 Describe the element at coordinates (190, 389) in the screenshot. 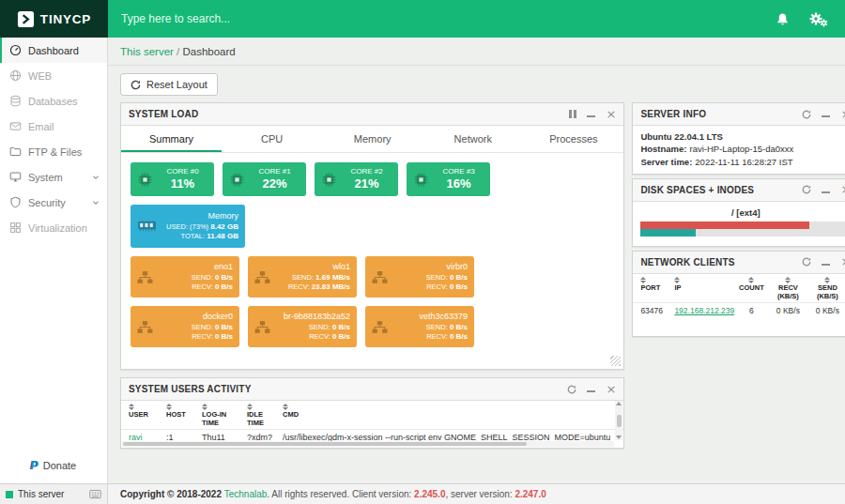

I see `panel-title: SYSTEM USERS ACTIVITY` at that location.